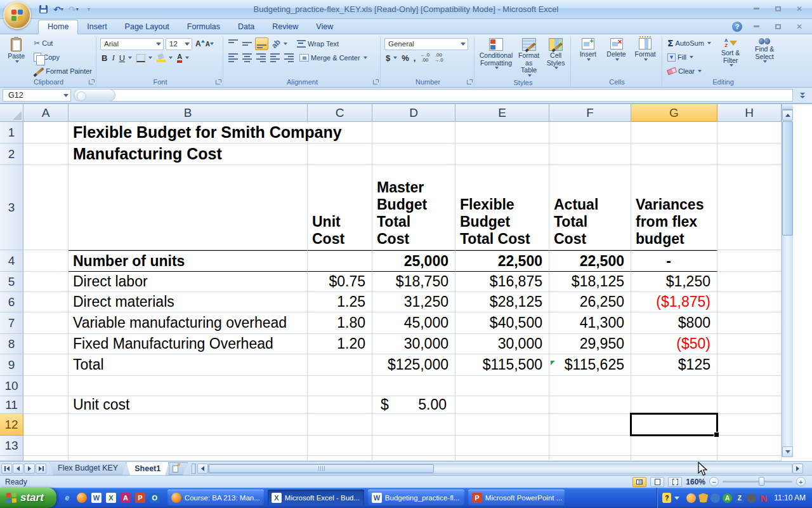 This screenshot has width=812, height=508. Describe the element at coordinates (590, 446) in the screenshot. I see `cell-F13` at that location.